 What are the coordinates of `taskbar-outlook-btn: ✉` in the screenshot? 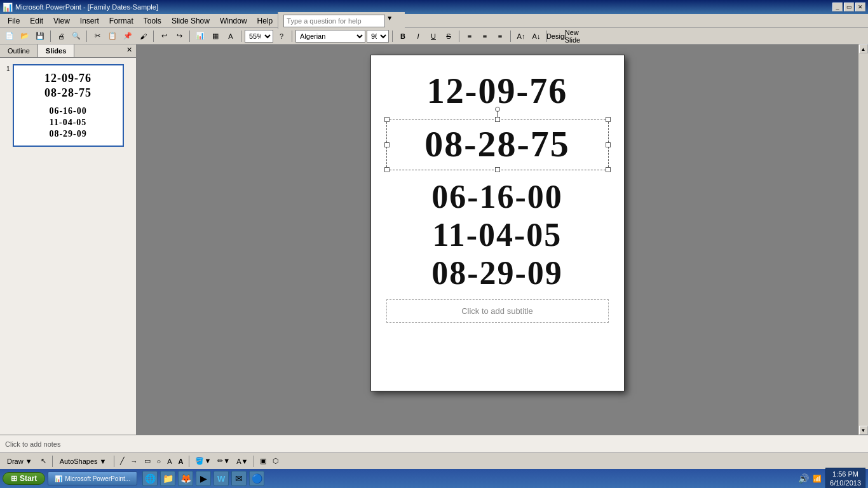 It's located at (239, 478).